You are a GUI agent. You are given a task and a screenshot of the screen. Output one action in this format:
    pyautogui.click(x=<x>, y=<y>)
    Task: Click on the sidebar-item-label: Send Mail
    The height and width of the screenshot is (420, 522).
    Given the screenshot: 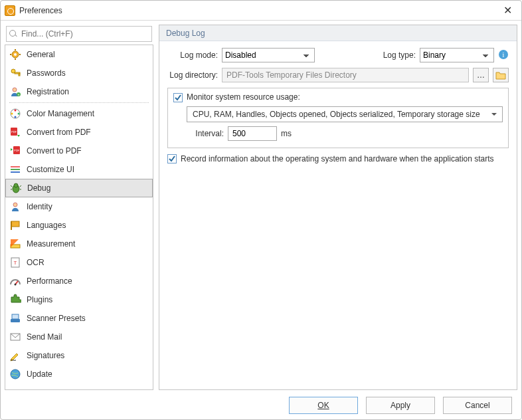 What is the action you would take?
    pyautogui.click(x=44, y=337)
    